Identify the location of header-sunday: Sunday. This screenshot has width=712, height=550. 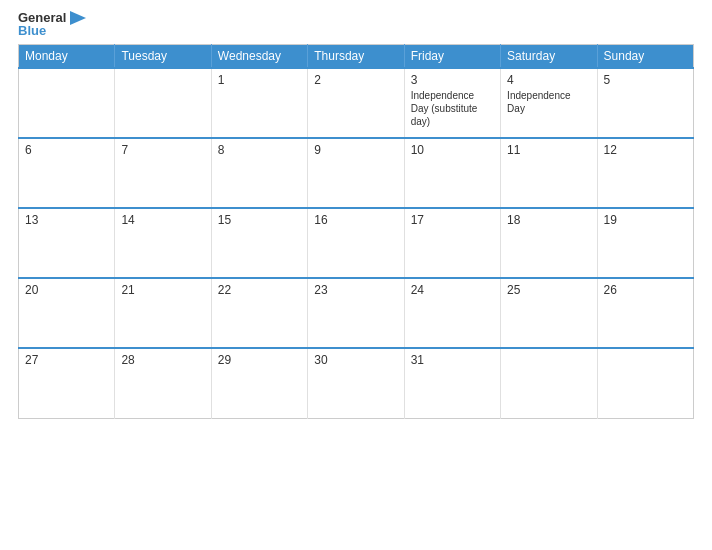
(645, 57).